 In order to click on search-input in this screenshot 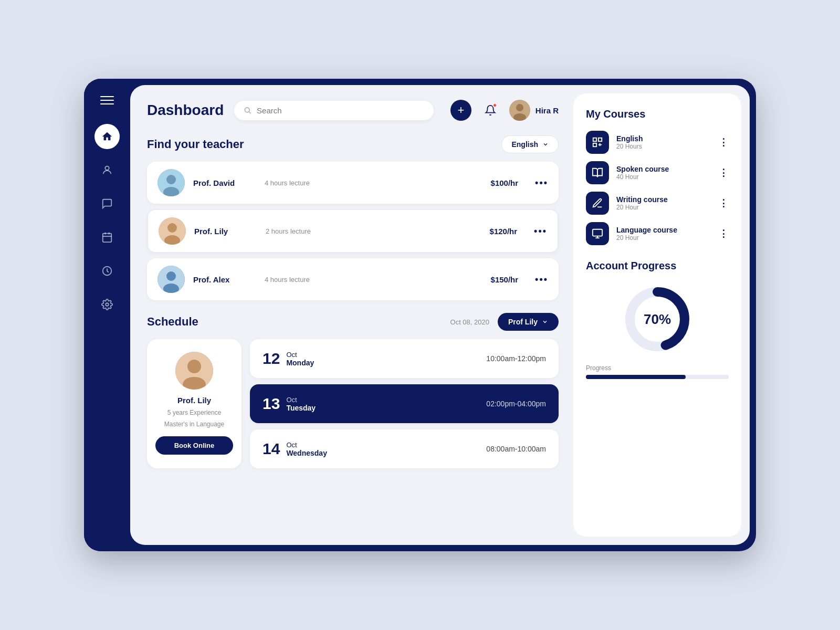, I will do `click(340, 110)`.